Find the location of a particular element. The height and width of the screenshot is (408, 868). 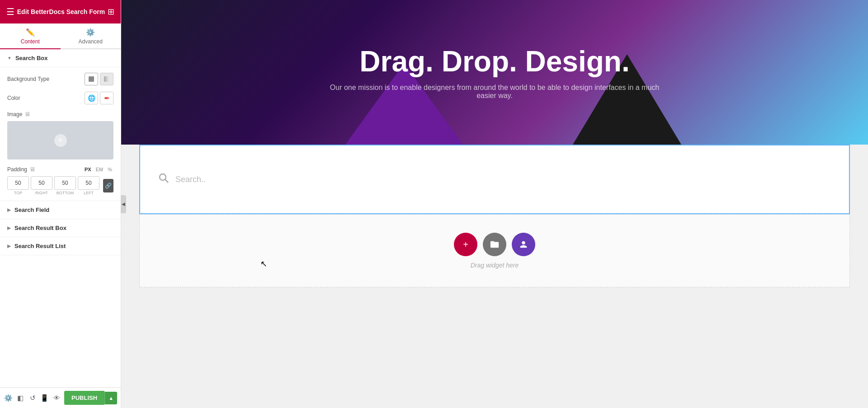

image-label-text: Image is located at coordinates (14, 114).